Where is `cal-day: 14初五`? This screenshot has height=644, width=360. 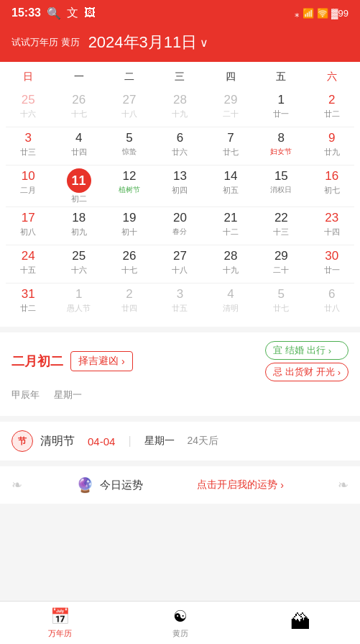 cal-day: 14初五 is located at coordinates (231, 186).